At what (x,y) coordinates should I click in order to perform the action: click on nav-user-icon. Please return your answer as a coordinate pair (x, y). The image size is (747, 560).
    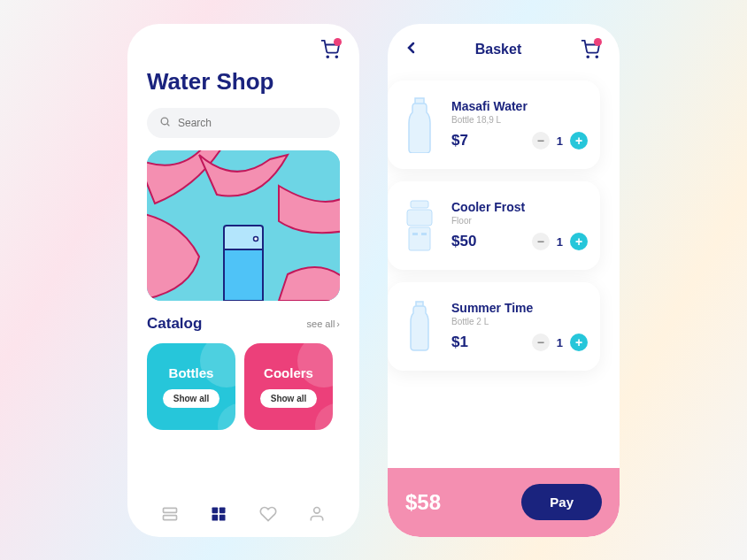
    Looking at the image, I should click on (317, 516).